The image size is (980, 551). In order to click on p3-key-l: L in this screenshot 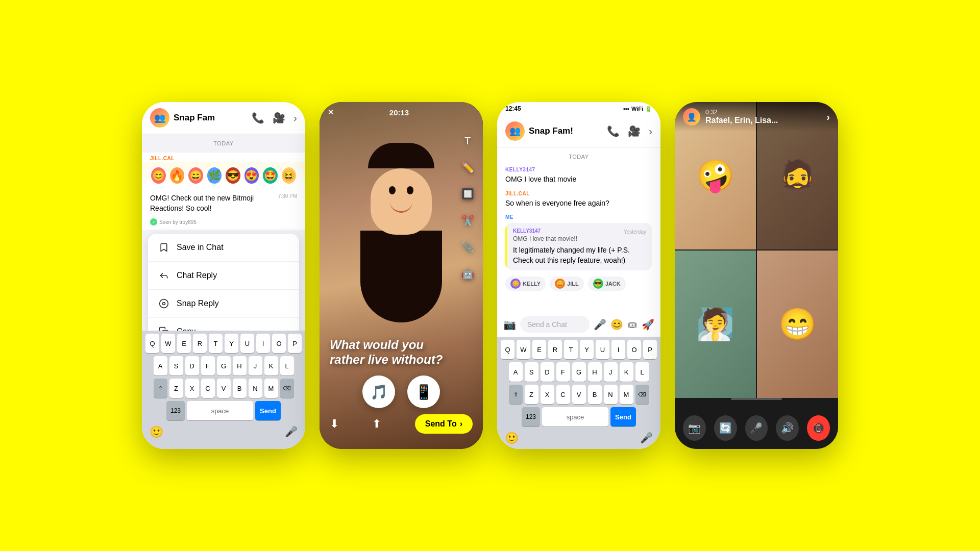, I will do `click(642, 372)`.